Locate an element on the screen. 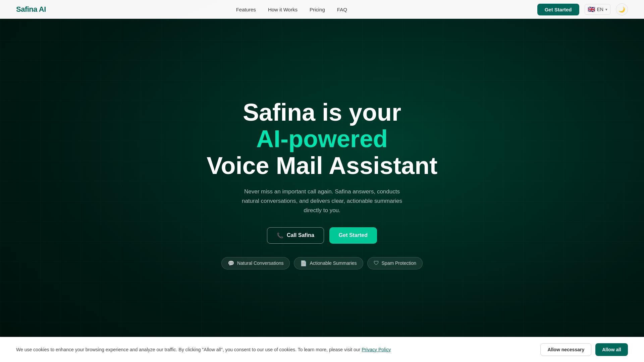 This screenshot has height=362, width=644. nav-links: Features How it Works Pricing FAQ is located at coordinates (292, 9).